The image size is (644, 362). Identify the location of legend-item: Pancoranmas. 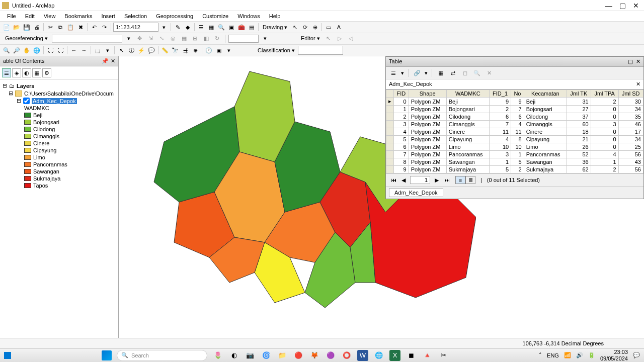
(59, 164).